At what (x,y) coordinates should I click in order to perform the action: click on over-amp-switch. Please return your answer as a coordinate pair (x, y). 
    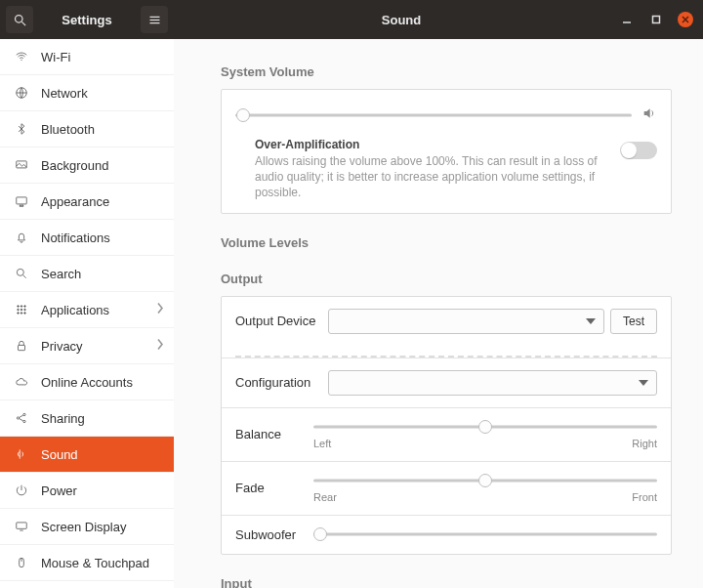
    Looking at the image, I should click on (639, 150).